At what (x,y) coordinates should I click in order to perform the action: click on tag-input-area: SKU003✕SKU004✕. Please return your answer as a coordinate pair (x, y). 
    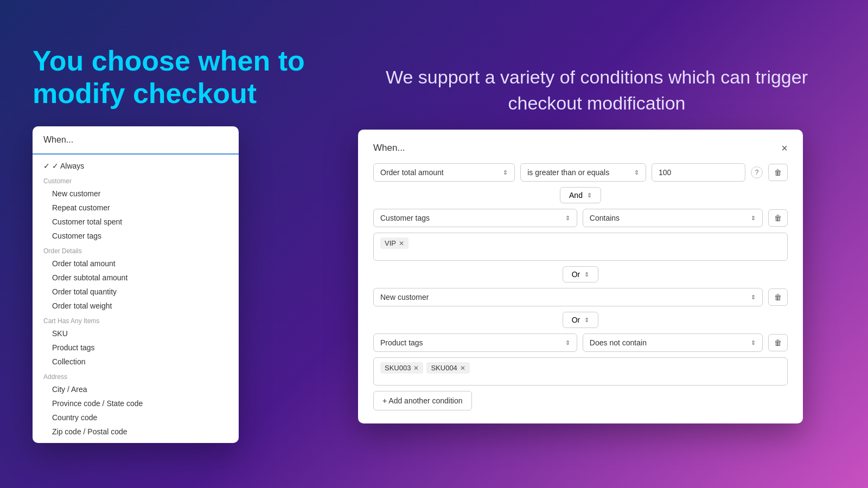
    Looking at the image, I should click on (580, 371).